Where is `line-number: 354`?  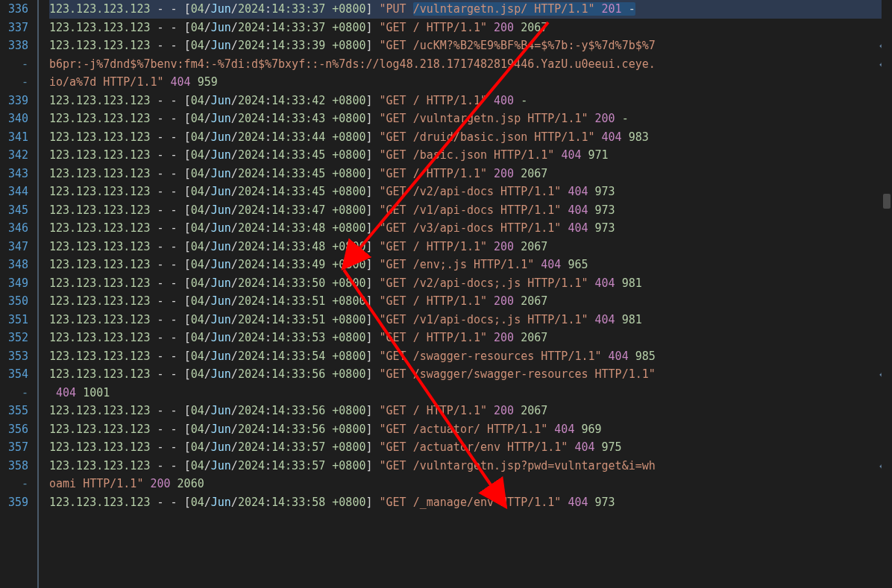
line-number: 354 is located at coordinates (14, 374).